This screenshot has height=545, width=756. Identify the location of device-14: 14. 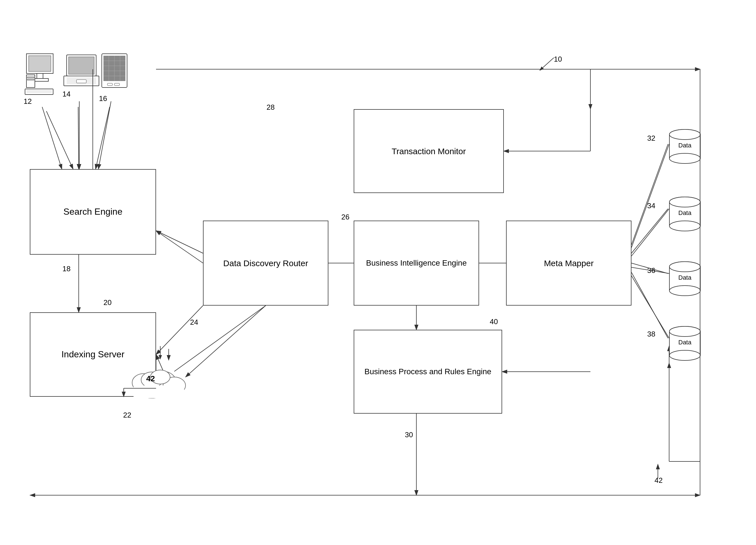
(82, 77).